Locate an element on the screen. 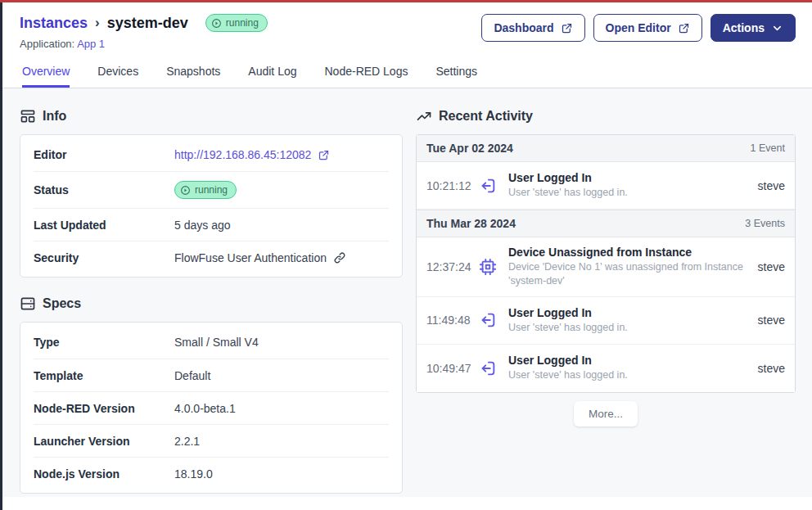 The width and height of the screenshot is (812, 510). event-time: 11:49:48 is located at coordinates (453, 320).